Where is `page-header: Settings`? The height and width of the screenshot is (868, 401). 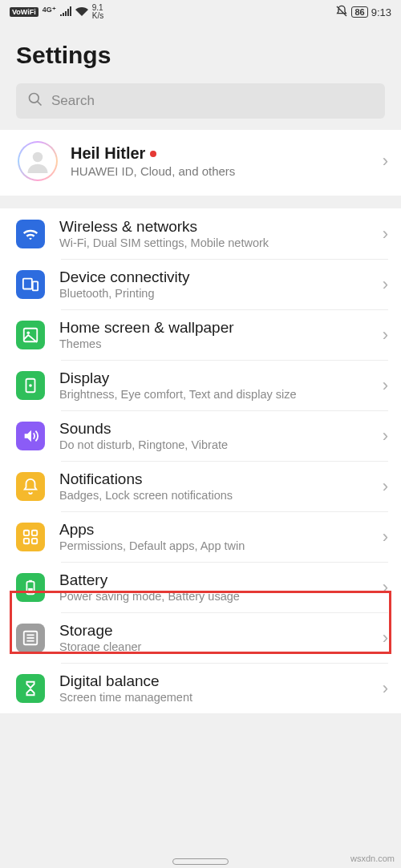
page-header: Settings is located at coordinates (200, 54).